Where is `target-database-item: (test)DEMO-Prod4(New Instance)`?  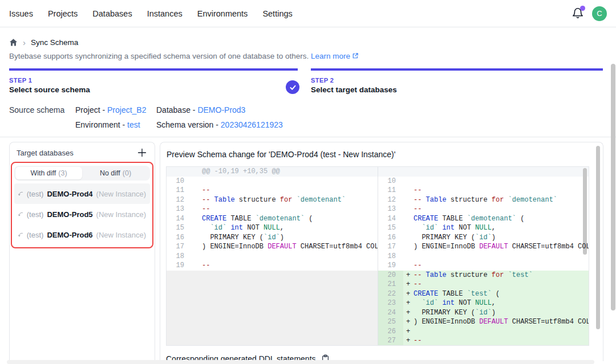
target-database-item: (test)DEMO-Prod4(New Instance) is located at coordinates (82, 194).